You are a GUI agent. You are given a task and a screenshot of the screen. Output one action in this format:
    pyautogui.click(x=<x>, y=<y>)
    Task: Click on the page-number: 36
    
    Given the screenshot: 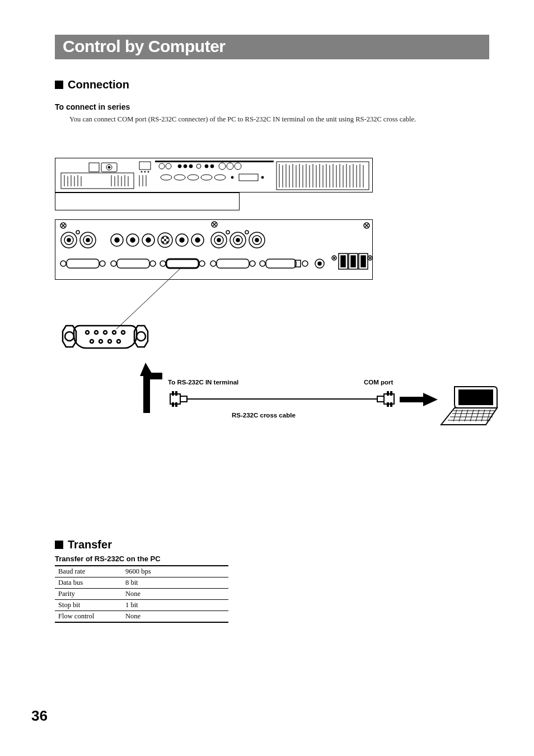 What is the action you would take?
    pyautogui.click(x=39, y=716)
    